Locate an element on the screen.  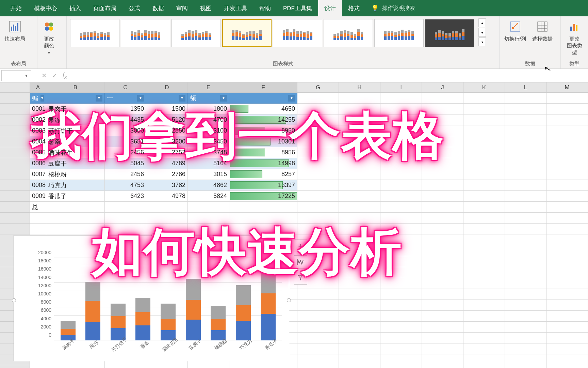
cell: 14255 is located at coordinates (263, 120).